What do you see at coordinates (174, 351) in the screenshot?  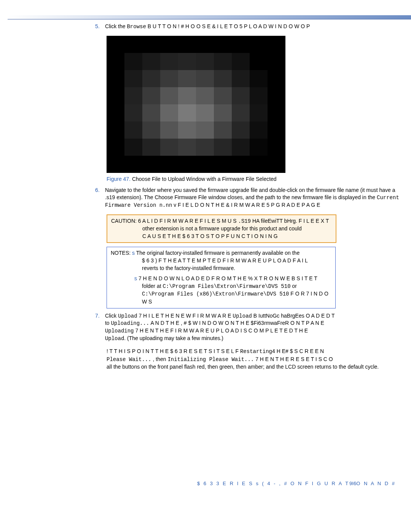 I see `text: ! T T H I S P O I N T T H E $ 6 3 R E S …` at bounding box center [174, 351].